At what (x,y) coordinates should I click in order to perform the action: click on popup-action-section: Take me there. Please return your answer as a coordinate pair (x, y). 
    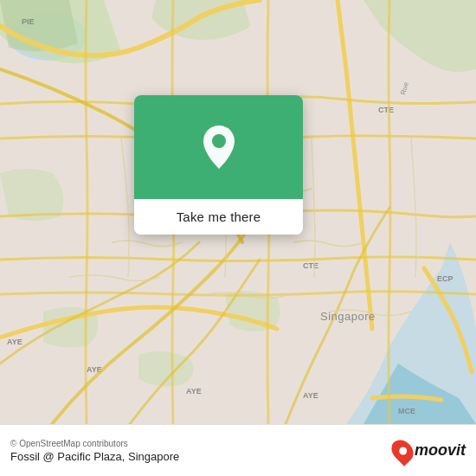
    Looking at the image, I should click on (218, 216).